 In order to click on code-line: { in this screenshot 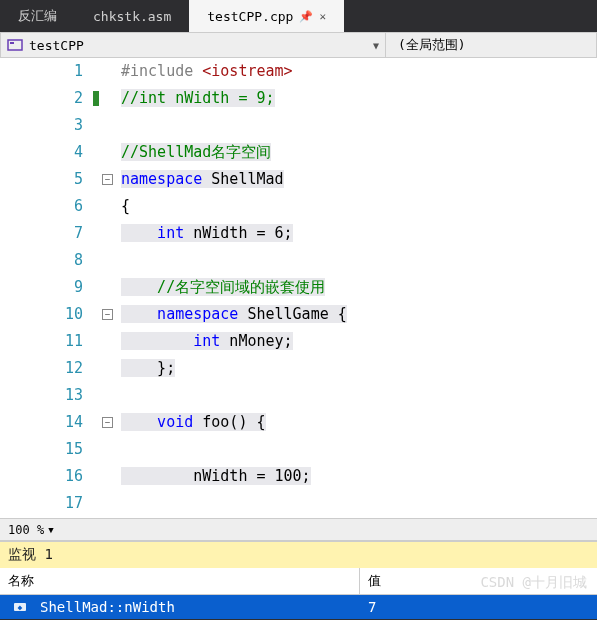, I will do `click(351, 206)`.